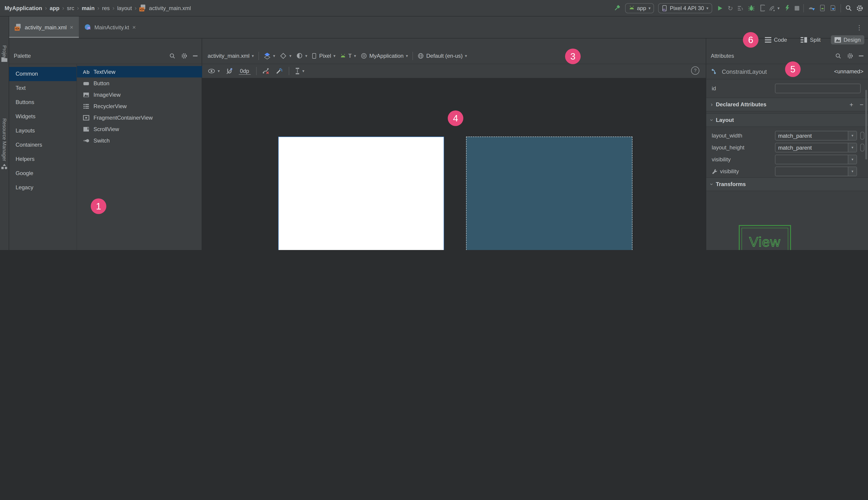 Image resolution: width=868 pixels, height=500 pixels. Describe the element at coordinates (301, 56) in the screenshot. I see `night-mode-select: ▾` at that location.